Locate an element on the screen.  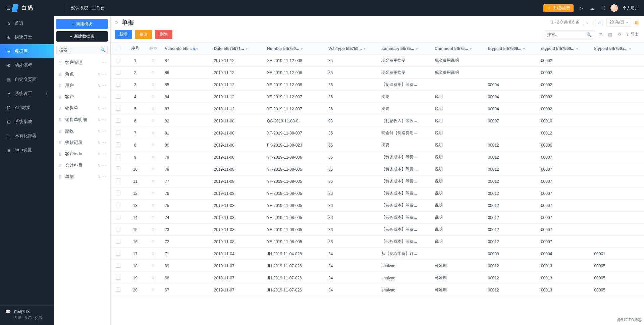
nav-item-cube: ◈快速开发 is located at coordinates (27, 37).